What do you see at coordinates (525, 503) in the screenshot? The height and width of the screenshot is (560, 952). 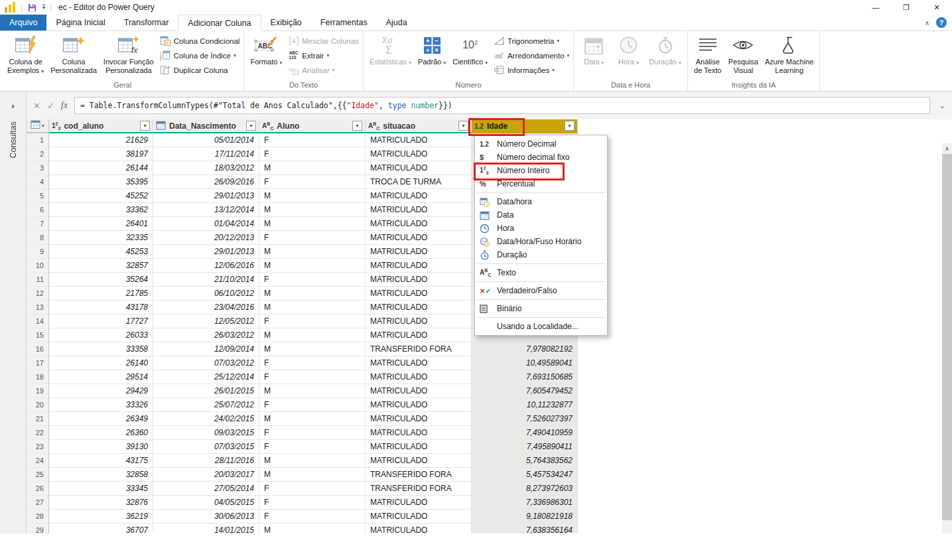 I see `table-cell: 7,336986301` at bounding box center [525, 503].